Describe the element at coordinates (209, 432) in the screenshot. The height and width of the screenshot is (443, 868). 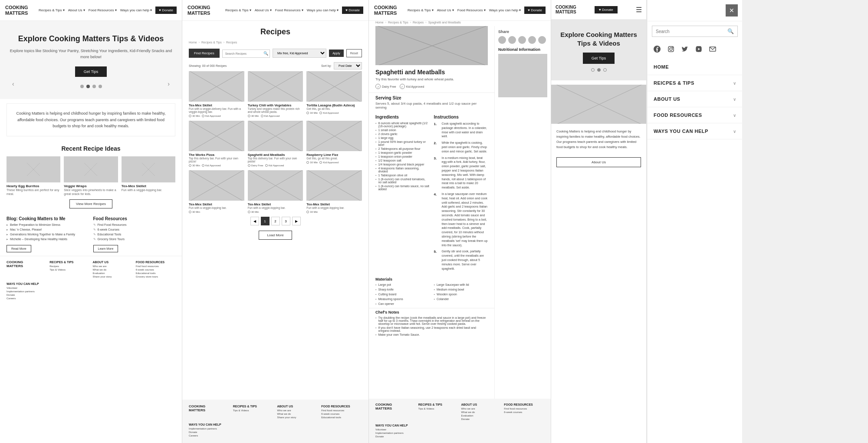
I see `footer-p2-link-9: Donate` at that location.